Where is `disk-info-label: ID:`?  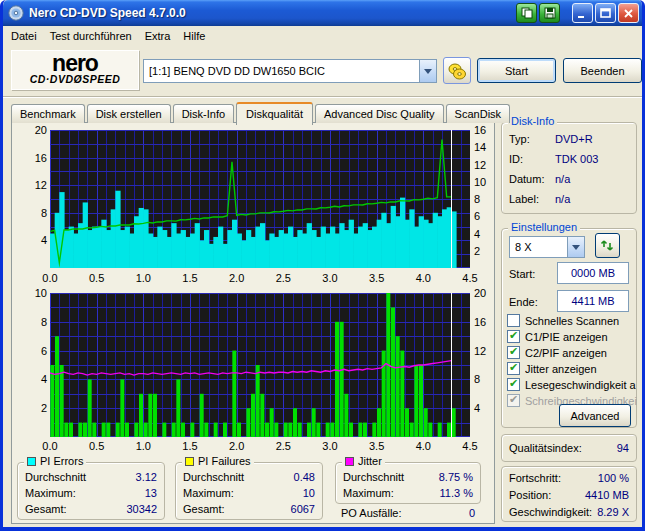
disk-info-label: ID: is located at coordinates (532, 159).